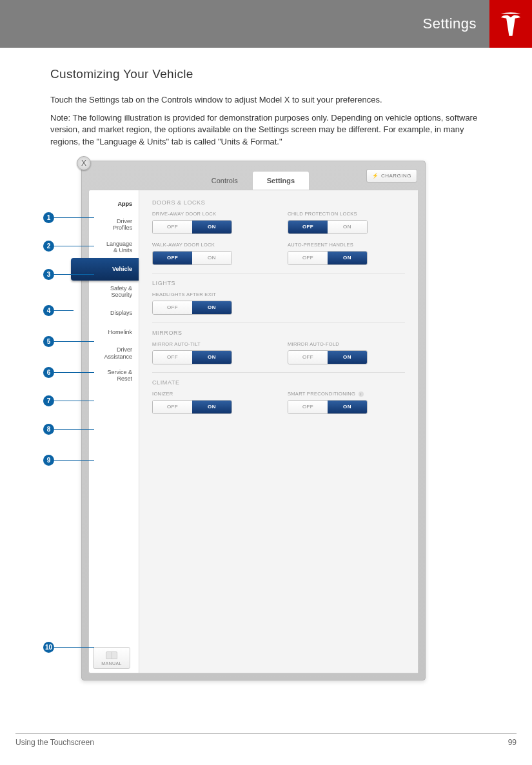 The width and height of the screenshot is (532, 765). I want to click on tab-controls: Controls, so click(224, 181).